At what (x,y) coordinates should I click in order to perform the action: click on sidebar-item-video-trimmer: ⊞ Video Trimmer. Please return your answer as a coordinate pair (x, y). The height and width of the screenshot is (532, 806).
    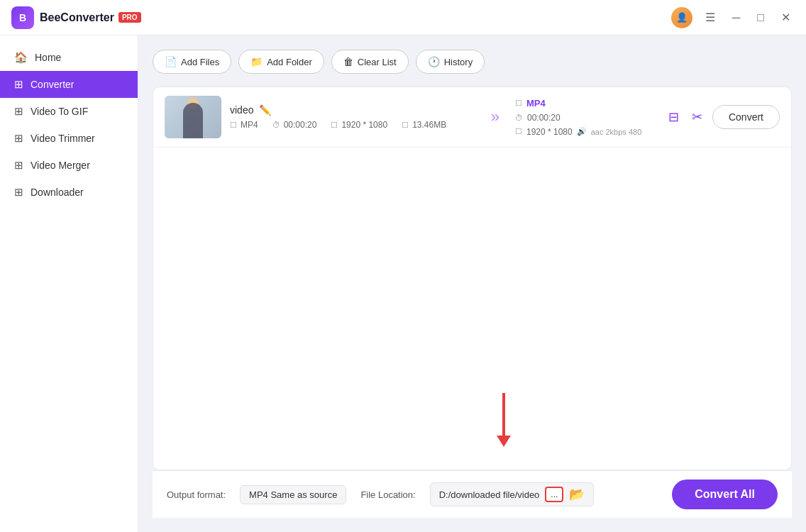
    Looking at the image, I should click on (69, 138).